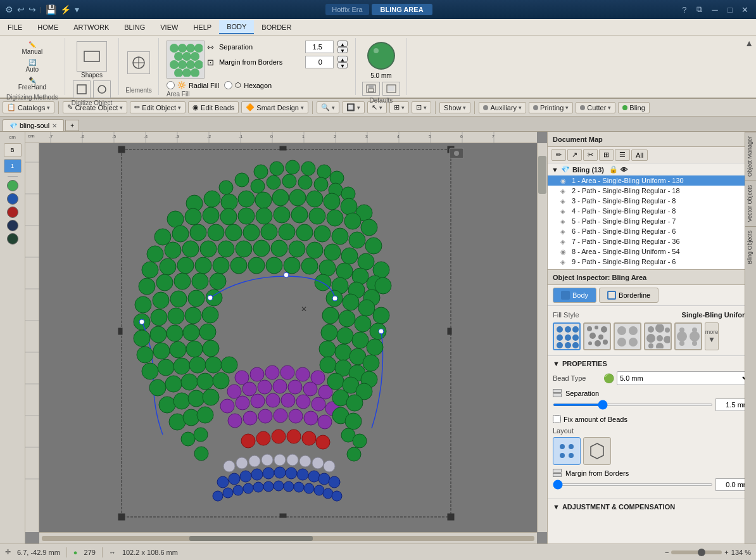 This screenshot has width=756, height=560. I want to click on menu-border: BORDER, so click(276, 27).